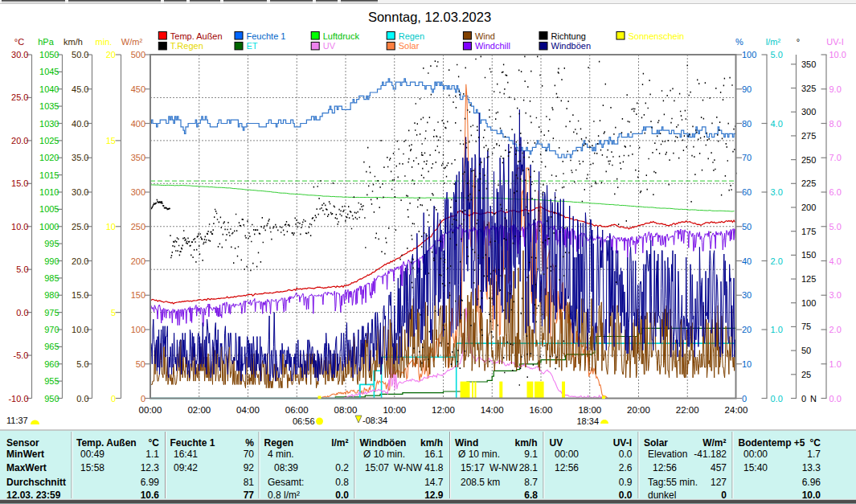 The image size is (856, 504). What do you see at coordinates (138, 124) in the screenshot?
I see `svg-text: 400` at bounding box center [138, 124].